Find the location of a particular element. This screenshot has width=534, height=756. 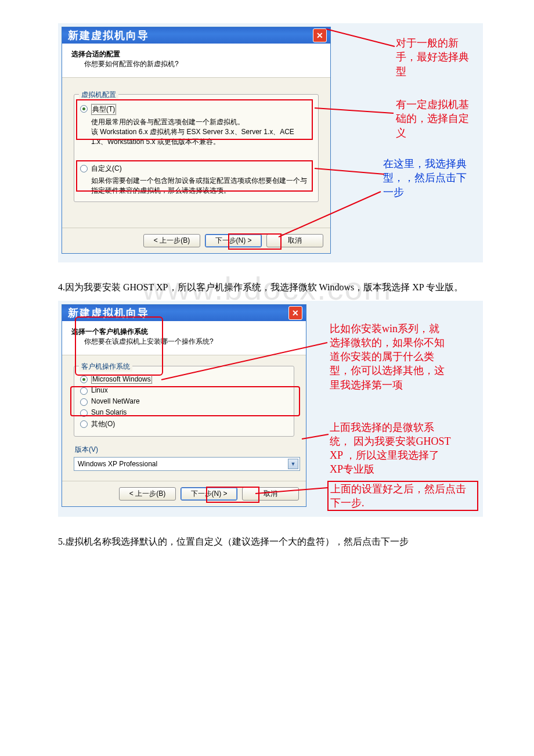

radio-typical-desc: 使用最常用的设备与配置选项创建一个新虚拟机。 该 Workstation 6.x… is located at coordinates (202, 132).